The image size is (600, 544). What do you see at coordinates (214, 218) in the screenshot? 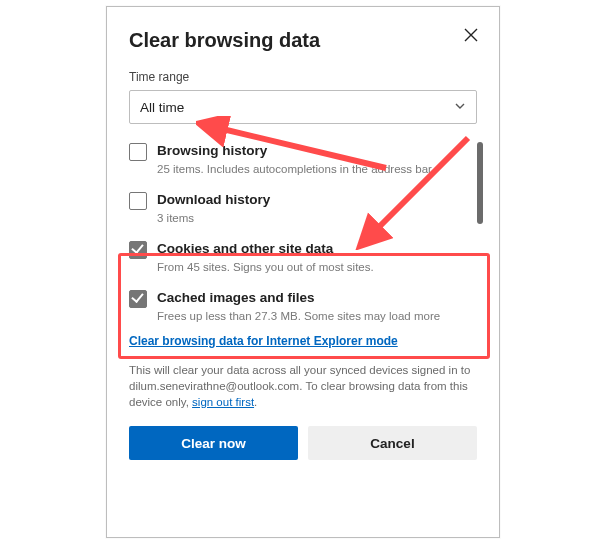
I see `option-sub: 3 items` at bounding box center [214, 218].